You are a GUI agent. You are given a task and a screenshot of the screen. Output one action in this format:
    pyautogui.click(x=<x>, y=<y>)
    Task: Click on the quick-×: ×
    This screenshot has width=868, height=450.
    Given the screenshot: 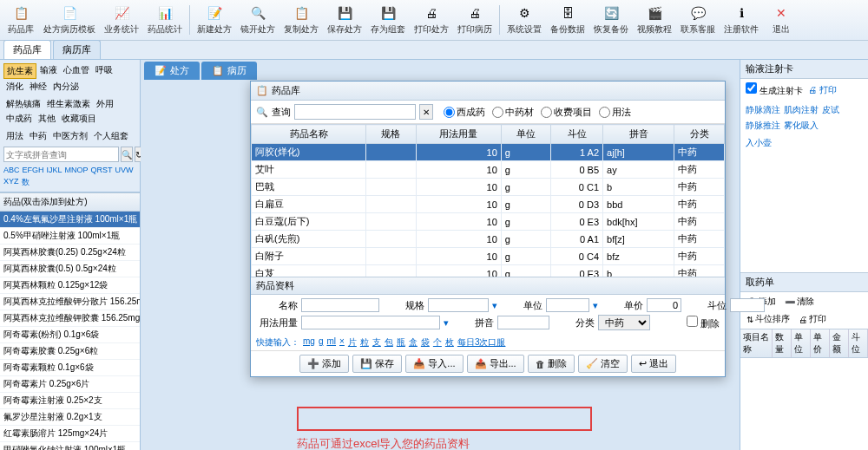 What is the action you would take?
    pyautogui.click(x=342, y=342)
    